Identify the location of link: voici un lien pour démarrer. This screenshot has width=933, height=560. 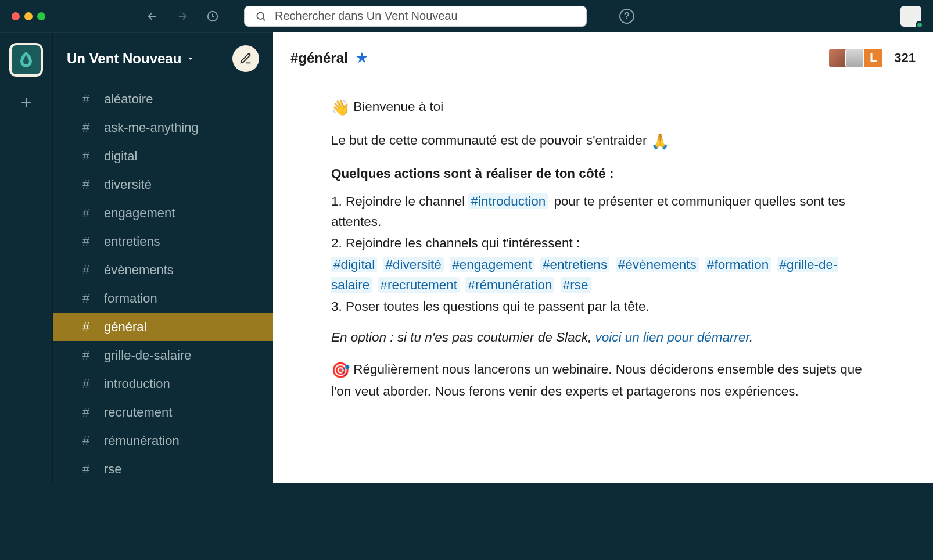
(673, 337).